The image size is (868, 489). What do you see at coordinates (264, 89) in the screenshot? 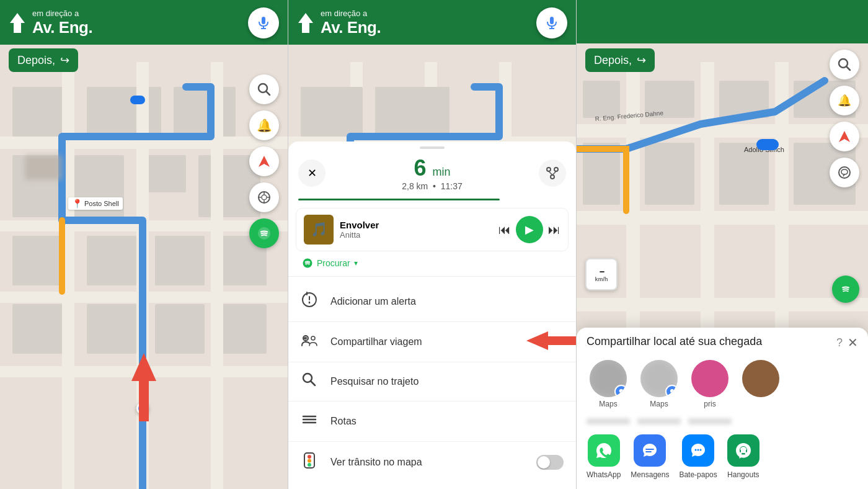
I see `search-button` at bounding box center [264, 89].